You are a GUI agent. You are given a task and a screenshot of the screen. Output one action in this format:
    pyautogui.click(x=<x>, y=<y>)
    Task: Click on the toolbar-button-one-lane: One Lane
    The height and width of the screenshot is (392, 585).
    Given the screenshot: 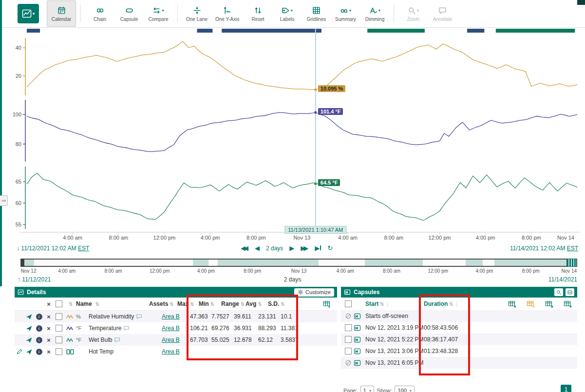 What is the action you would take?
    pyautogui.click(x=197, y=14)
    